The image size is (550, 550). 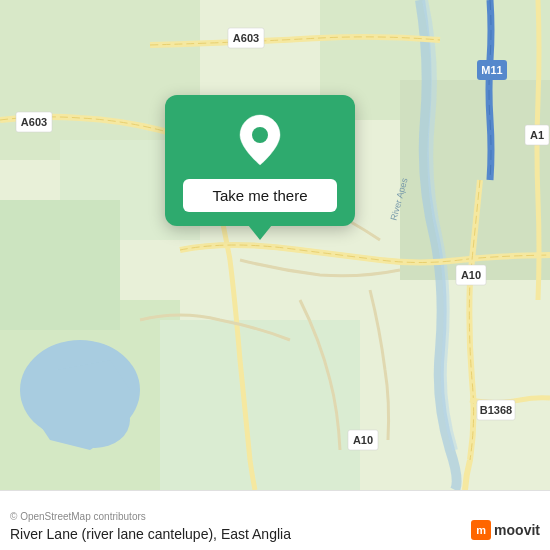 I want to click on moovit-icon: m, so click(x=481, y=530).